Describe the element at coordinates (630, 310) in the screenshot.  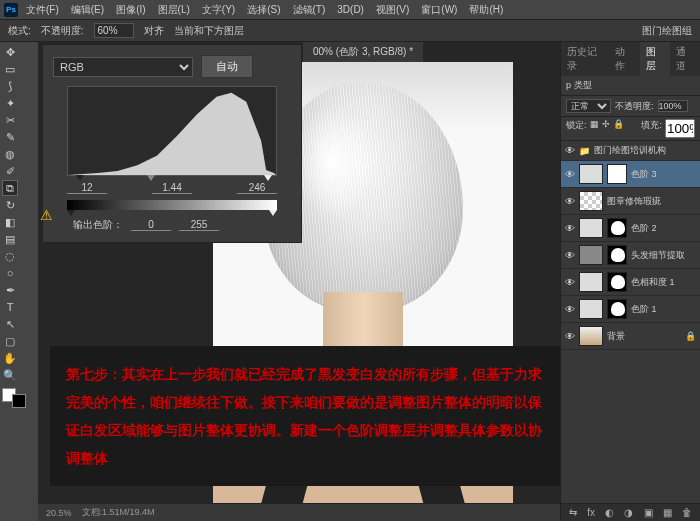
I see `layer-row: 👁 色阶 1` at that location.